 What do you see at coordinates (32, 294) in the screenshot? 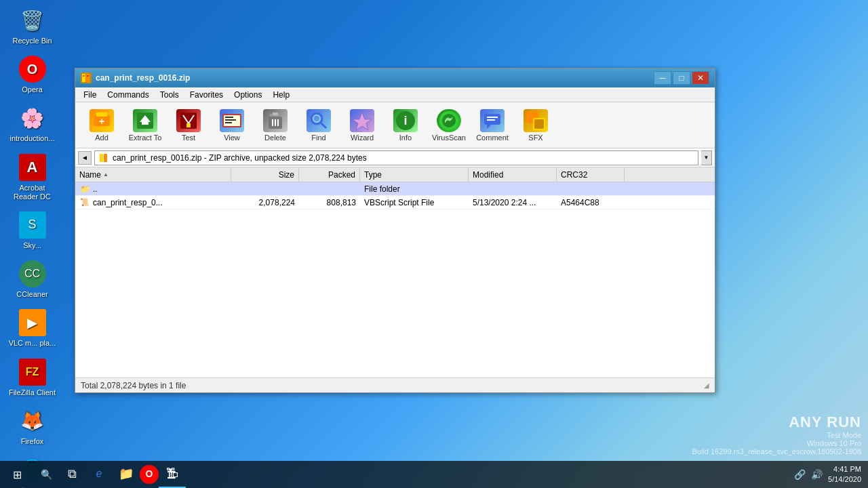
I see `ccleaner-label: CCleaner` at bounding box center [32, 294].